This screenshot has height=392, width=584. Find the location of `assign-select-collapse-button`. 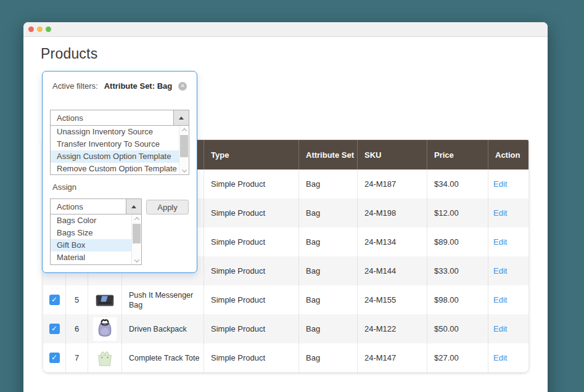

assign-select-collapse-button is located at coordinates (133, 206).